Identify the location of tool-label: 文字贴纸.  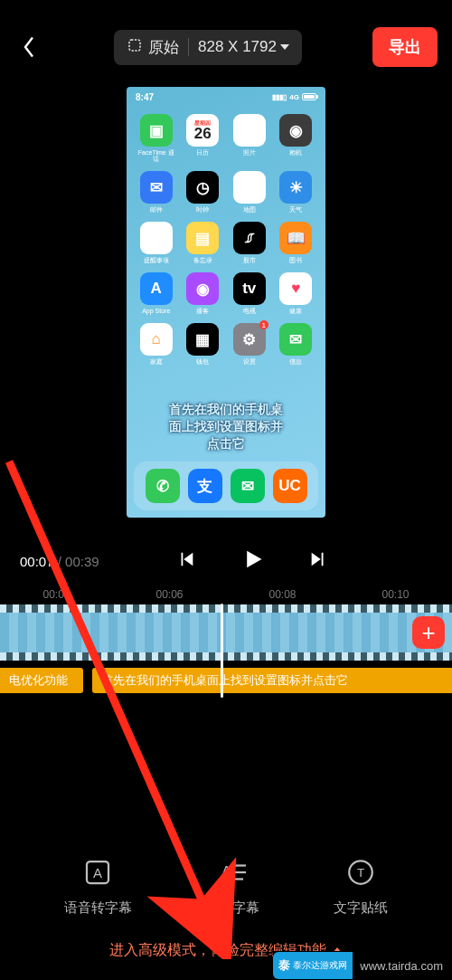
(361, 909).